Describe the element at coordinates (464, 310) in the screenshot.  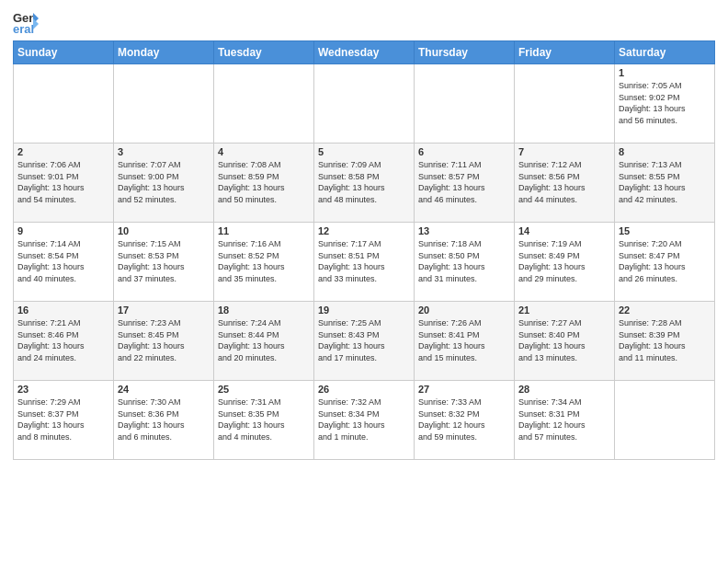
I see `day-number: 20` at that location.